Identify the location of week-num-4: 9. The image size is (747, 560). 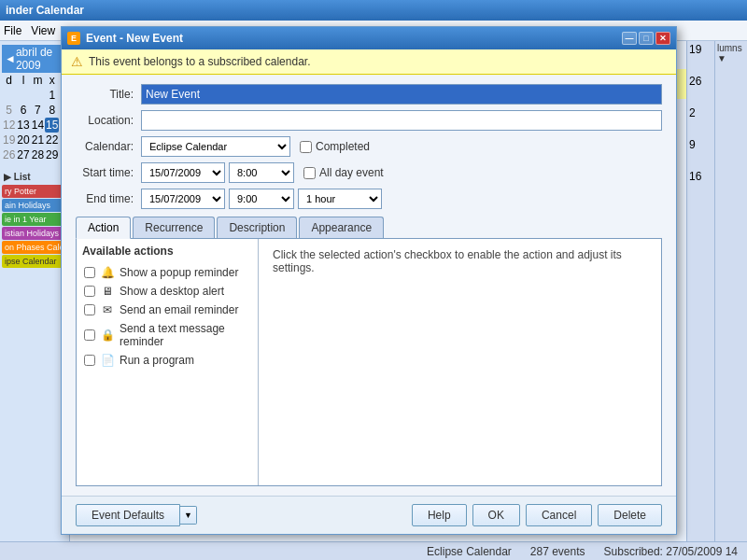
(700, 145).